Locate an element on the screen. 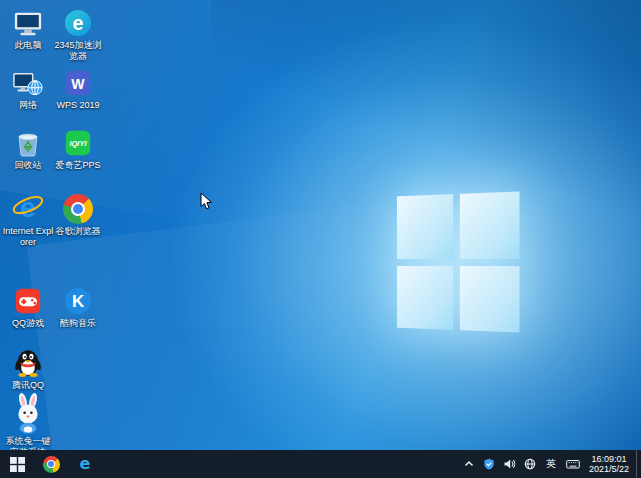 This screenshot has width=641, height=478. desktop-icon-label: 2345加速浏览器 is located at coordinates (78, 51).